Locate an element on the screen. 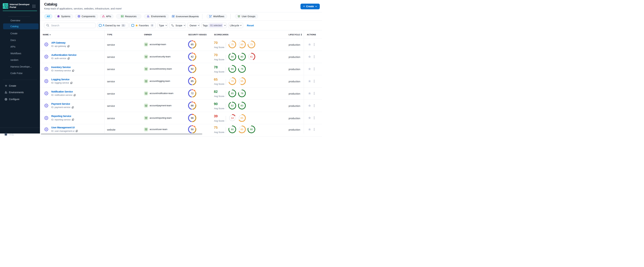 The height and width of the screenshot is (267, 644). svg-text: A is located at coordinates (173, 16).